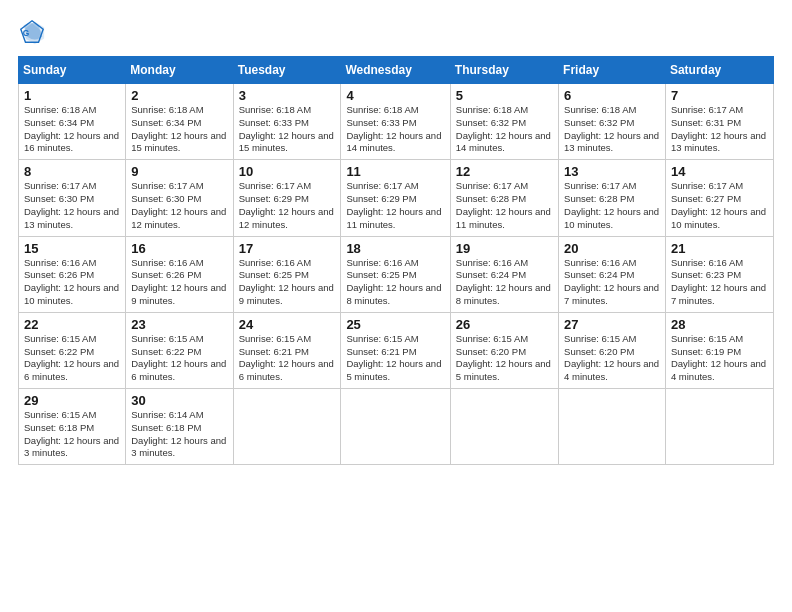  What do you see at coordinates (179, 130) in the screenshot?
I see `day-info: Sunrise: 6:18 AMSunset: 6:34 PMDaylight:…` at bounding box center [179, 130].